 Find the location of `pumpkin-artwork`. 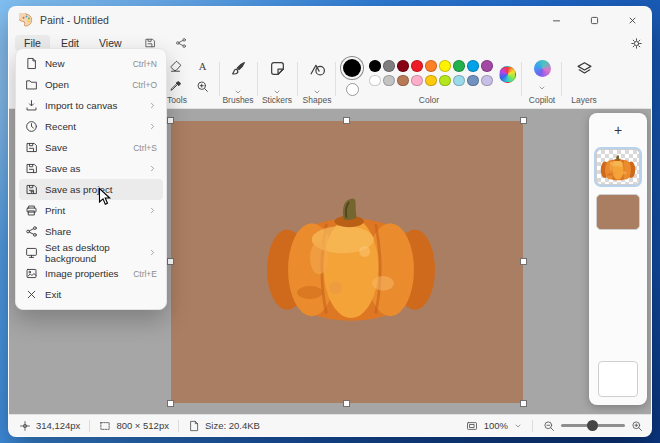

pumpkin-artwork is located at coordinates (351, 256).